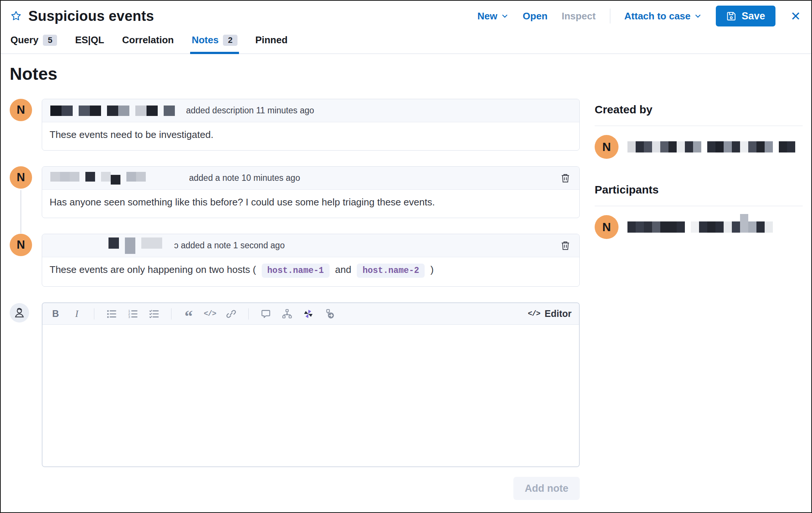 The width and height of the screenshot is (812, 513). Describe the element at coordinates (311, 246) in the screenshot. I see `note-header: ɔ added a note 1 second ago` at that location.